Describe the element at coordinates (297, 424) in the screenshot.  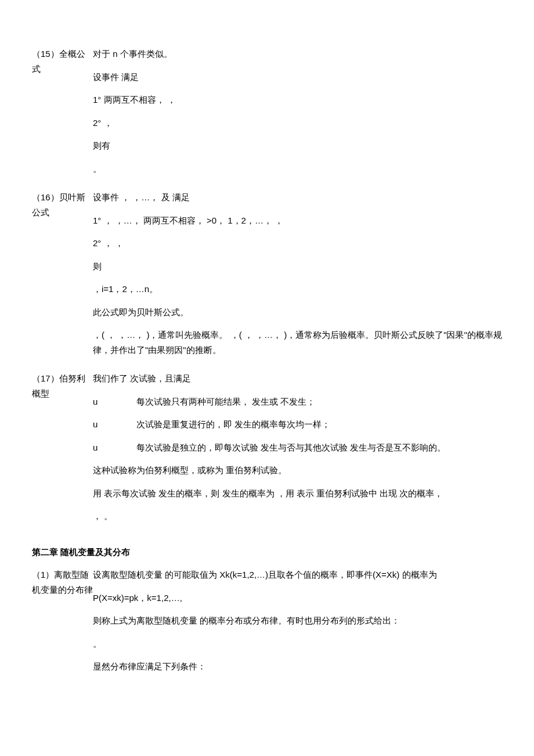
I see `s17-u2-row: u 次试验是重复进行的，即 发生的概率每次均一样；` at that location.